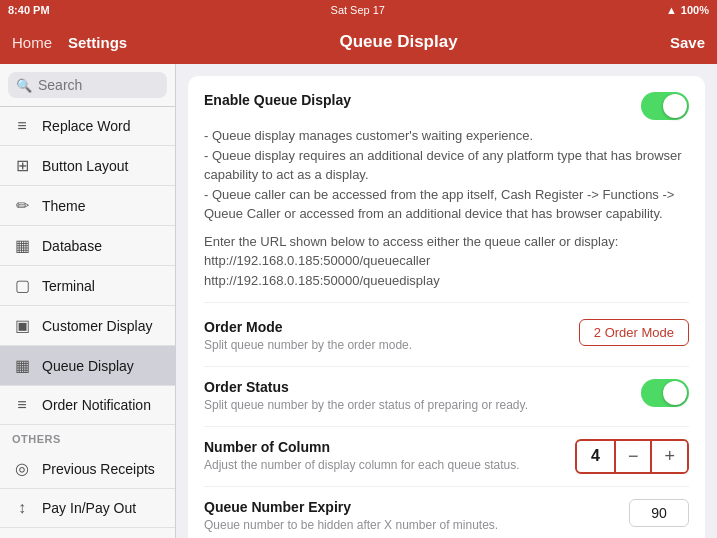 The height and width of the screenshot is (538, 717). Describe the element at coordinates (88, 469) in the screenshot. I see `sidebar-item-previous-receipts: ◎ Previous Receipts` at that location.